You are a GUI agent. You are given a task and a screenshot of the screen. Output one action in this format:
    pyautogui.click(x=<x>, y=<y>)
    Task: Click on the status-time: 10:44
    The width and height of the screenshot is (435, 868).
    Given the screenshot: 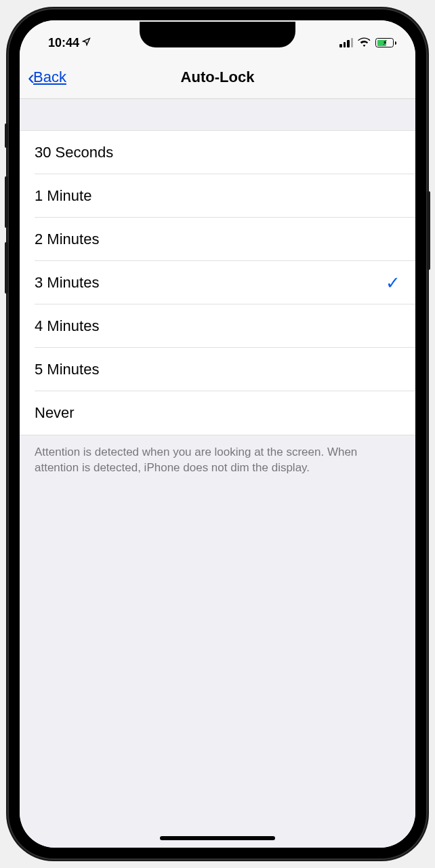 What is the action you would take?
    pyautogui.click(x=64, y=43)
    